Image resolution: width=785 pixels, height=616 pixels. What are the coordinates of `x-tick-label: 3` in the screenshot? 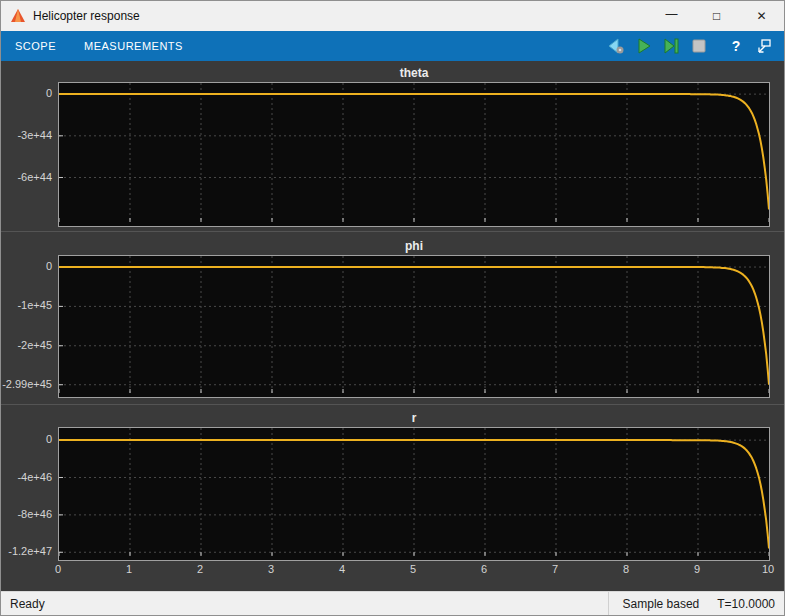 It's located at (271, 569).